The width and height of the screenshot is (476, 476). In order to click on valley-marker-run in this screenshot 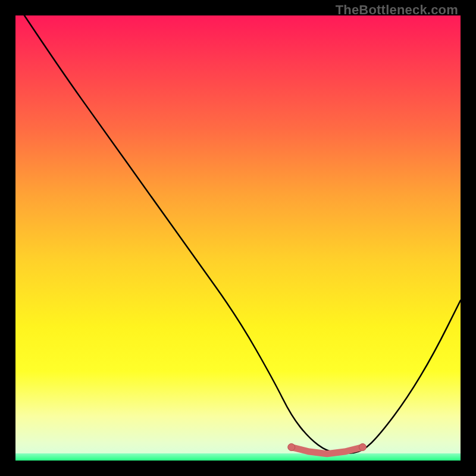, I will do `click(327, 449)`.